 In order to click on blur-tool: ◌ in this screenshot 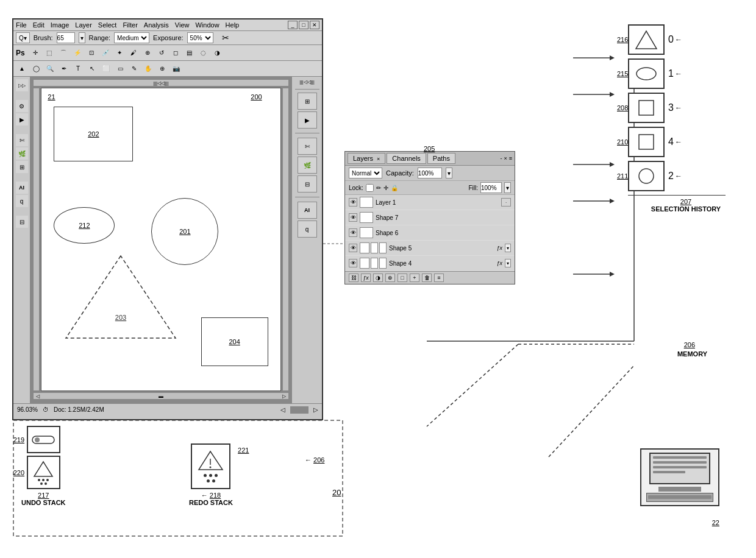, I will do `click(204, 53)`.